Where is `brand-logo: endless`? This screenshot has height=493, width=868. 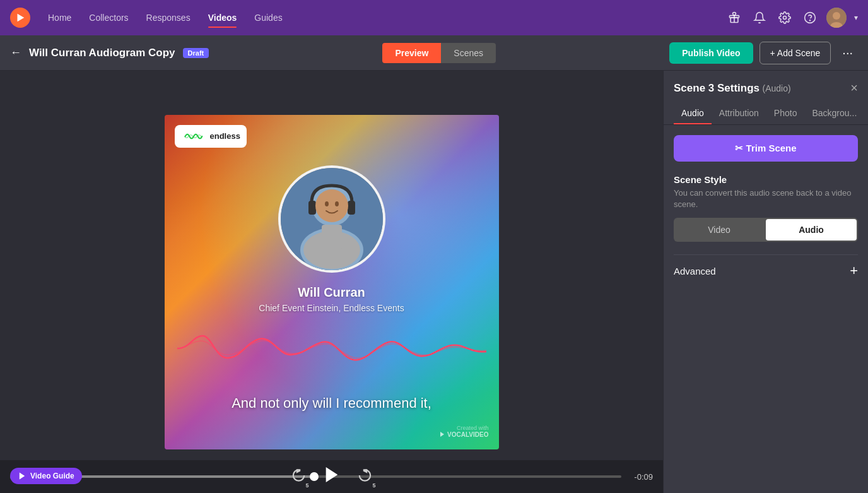 brand-logo: endless is located at coordinates (211, 136).